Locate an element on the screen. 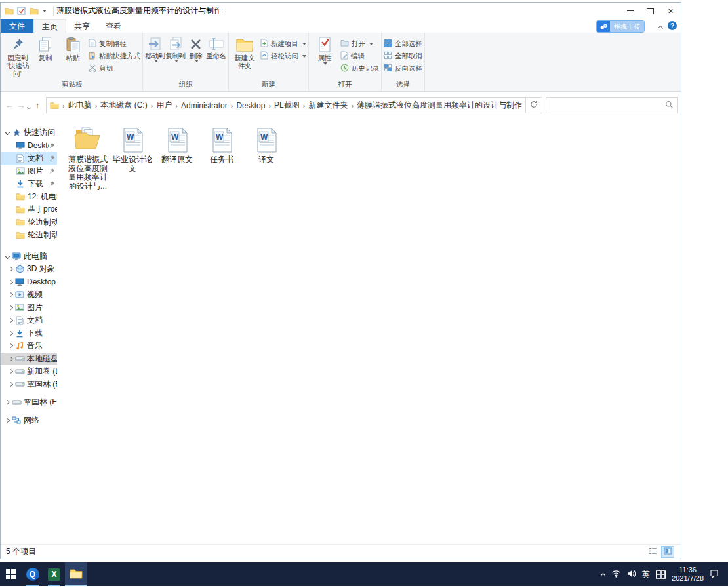 This screenshot has width=728, height=588. paste-shortcut-button: 粘贴快捷方式 is located at coordinates (114, 56).